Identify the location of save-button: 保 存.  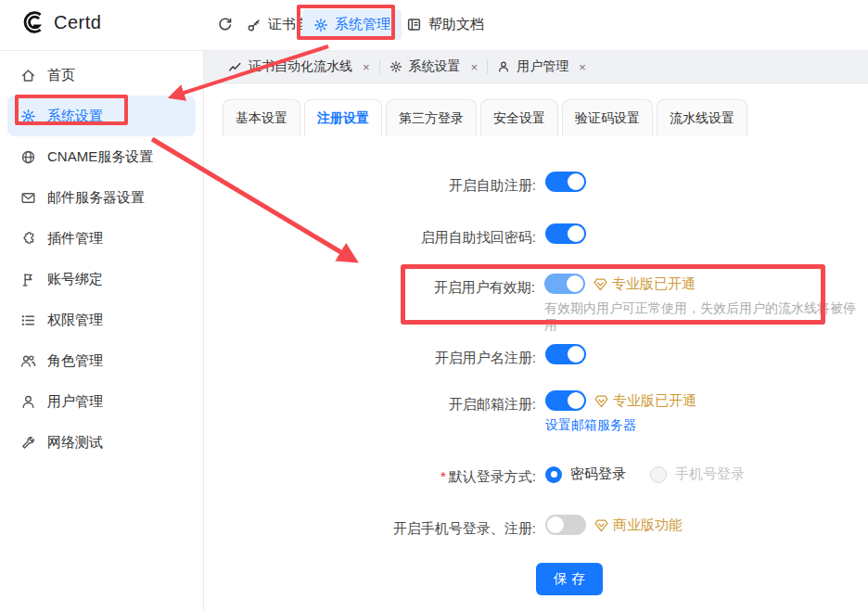
(569, 579).